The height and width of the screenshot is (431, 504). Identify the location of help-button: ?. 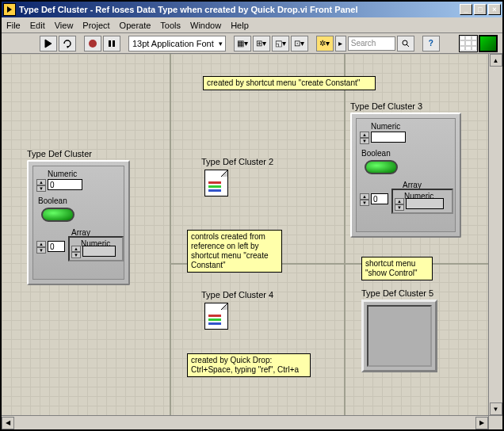
(431, 44).